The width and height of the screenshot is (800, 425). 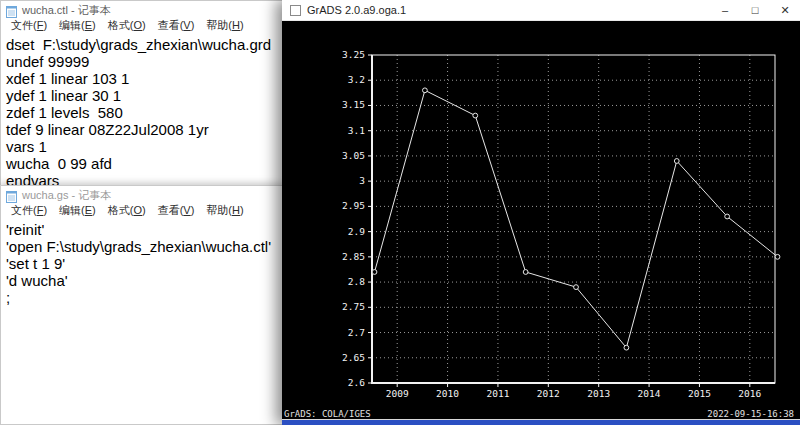 What do you see at coordinates (356, 130) in the screenshot?
I see `svg-text: 3.1` at bounding box center [356, 130].